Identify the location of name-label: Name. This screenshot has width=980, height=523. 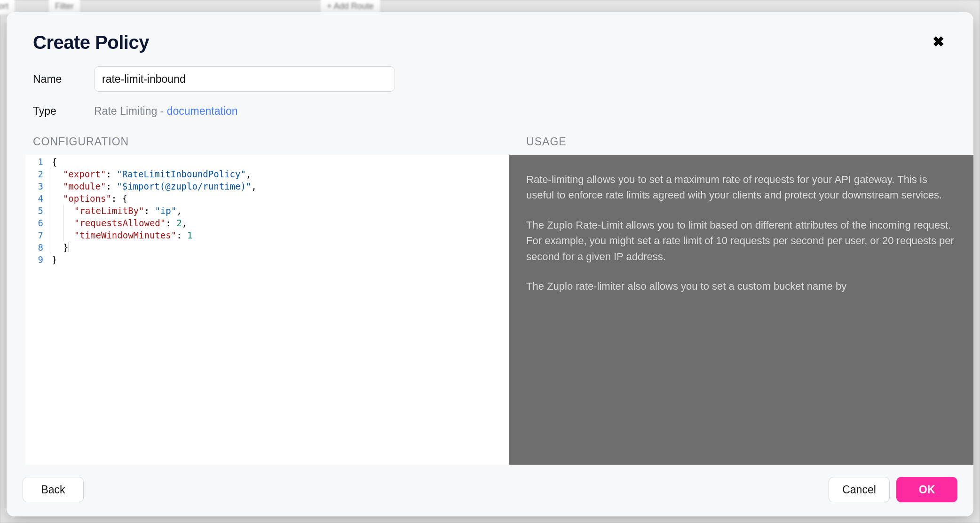
(63, 79).